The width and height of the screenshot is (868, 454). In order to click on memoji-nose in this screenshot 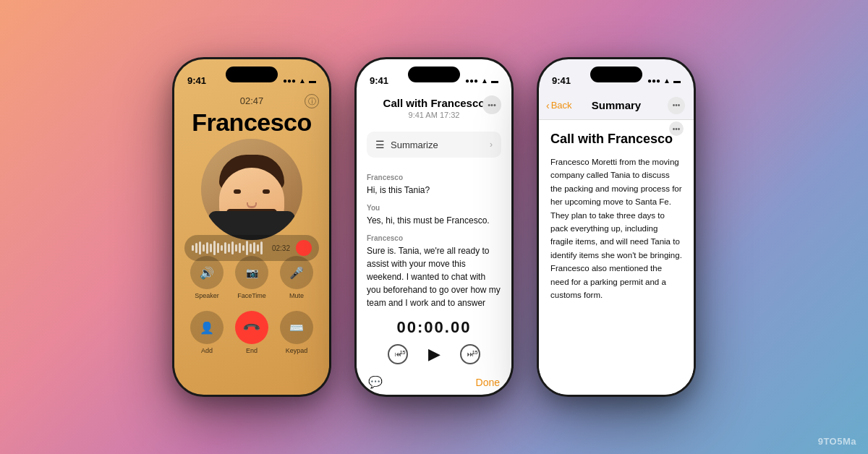, I will do `click(252, 205)`.